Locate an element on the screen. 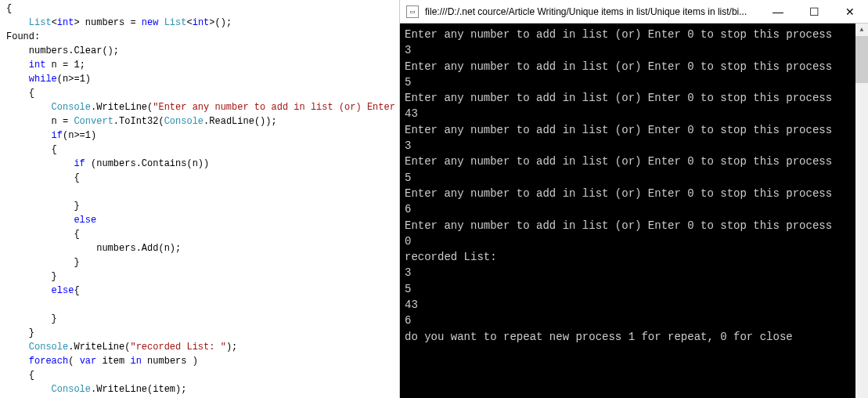 The width and height of the screenshot is (868, 398). close-button: ✕ is located at coordinates (850, 11).